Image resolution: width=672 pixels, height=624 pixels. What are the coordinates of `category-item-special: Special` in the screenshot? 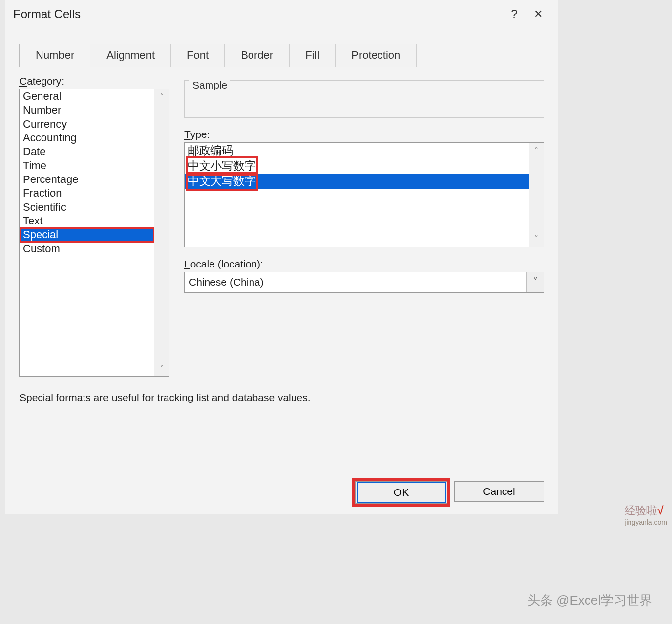 It's located at (87, 235).